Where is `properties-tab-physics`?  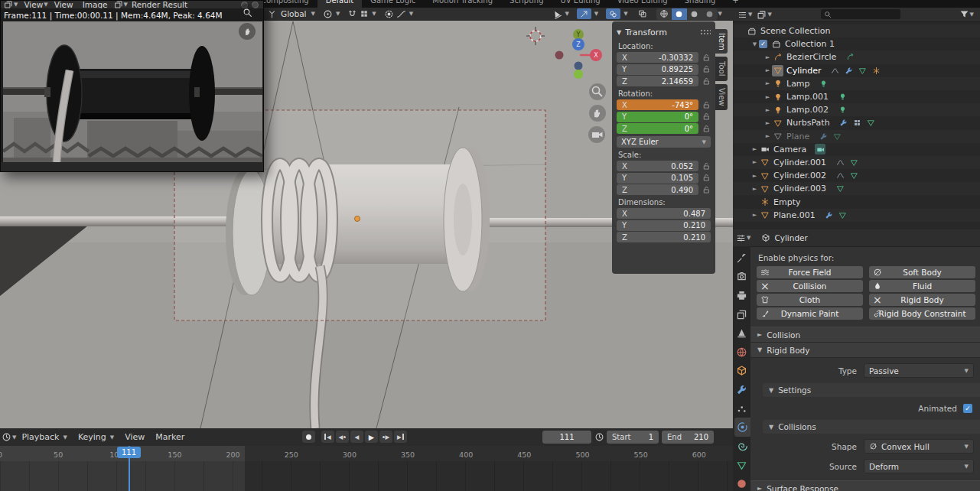
properties-tab-physics is located at coordinates (742, 427).